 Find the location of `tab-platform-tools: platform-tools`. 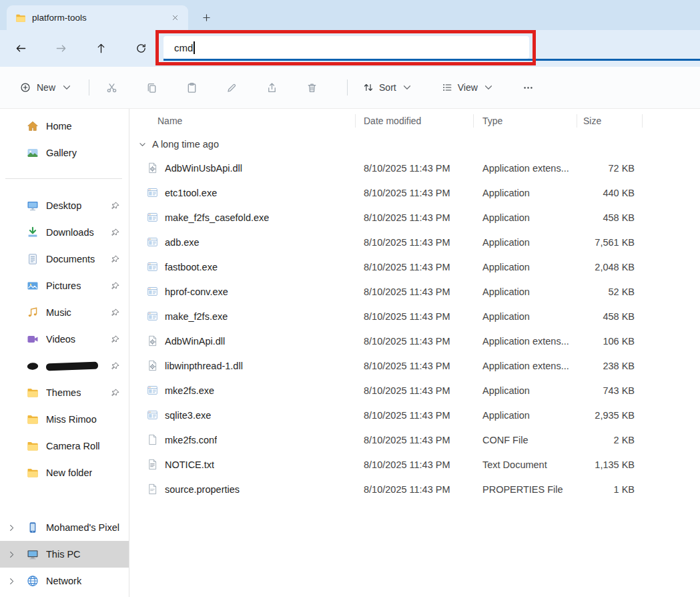

tab-platform-tools: platform-tools is located at coordinates (97, 17).